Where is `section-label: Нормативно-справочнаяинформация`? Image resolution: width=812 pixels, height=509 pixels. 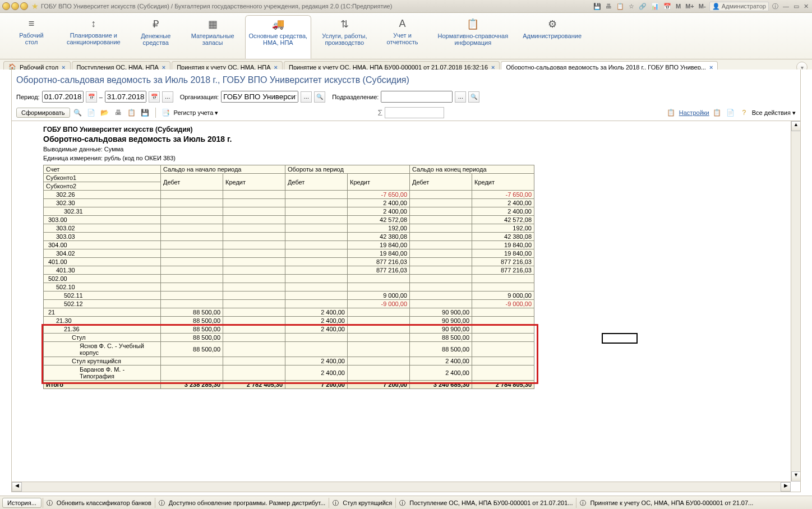 section-label: Нормативно-справочнаяинформация is located at coordinates (473, 39).